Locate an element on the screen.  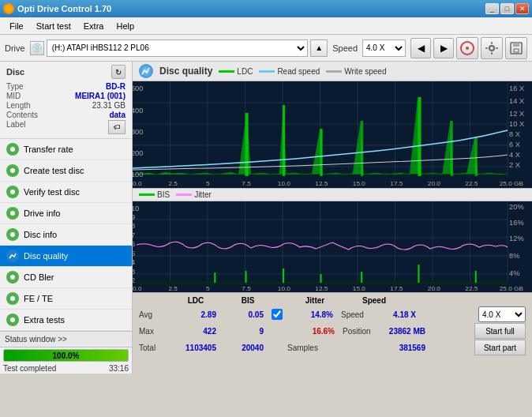
svg-text: 12 X is located at coordinates (516, 114).